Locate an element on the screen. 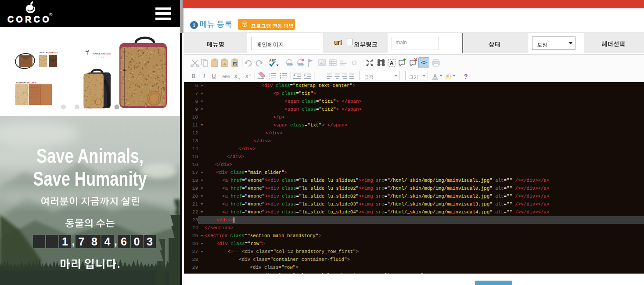 This screenshot has width=644, height=285. svg-text: abc is located at coordinates (227, 76).